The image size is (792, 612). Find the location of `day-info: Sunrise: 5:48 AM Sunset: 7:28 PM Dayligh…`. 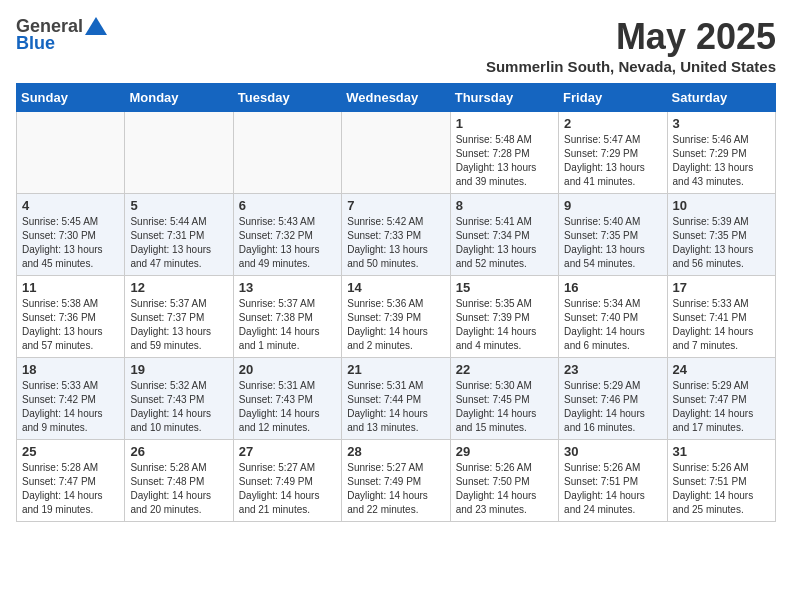

day-info: Sunrise: 5:48 AM Sunset: 7:28 PM Dayligh… is located at coordinates (504, 161).